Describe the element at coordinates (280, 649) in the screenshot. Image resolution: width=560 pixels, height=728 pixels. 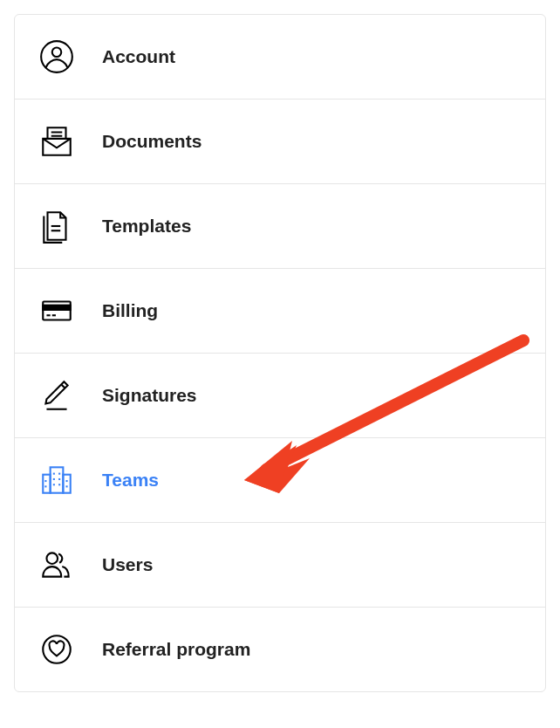
I see `menu-item-referral: Referral program` at that location.